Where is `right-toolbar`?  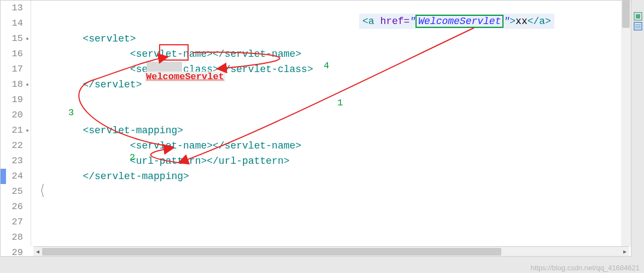
right-toolbar is located at coordinates (638, 21).